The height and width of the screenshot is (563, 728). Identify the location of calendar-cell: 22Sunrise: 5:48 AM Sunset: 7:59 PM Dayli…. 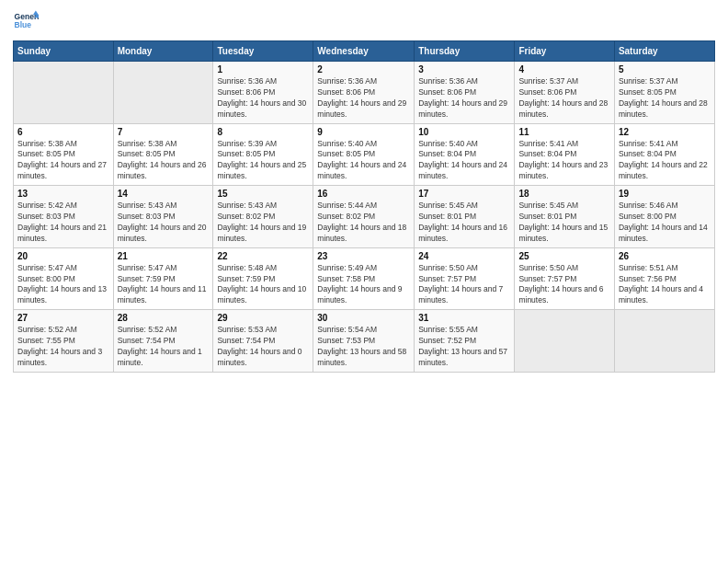
(263, 279).